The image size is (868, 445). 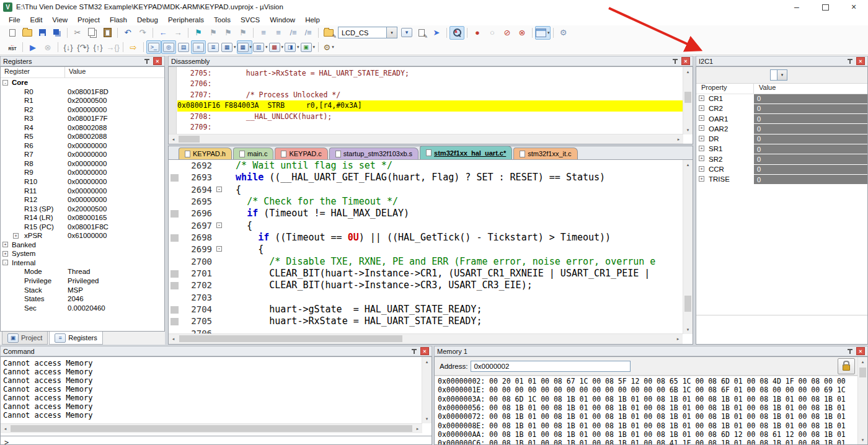 I want to click on editor-tab: main.c, so click(x=253, y=154).